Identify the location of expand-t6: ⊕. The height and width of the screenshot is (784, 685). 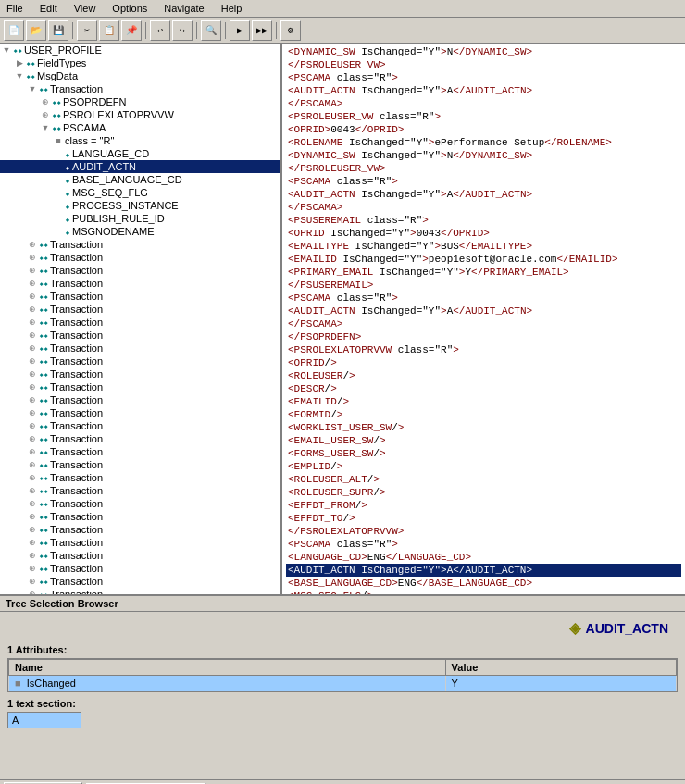
(32, 309).